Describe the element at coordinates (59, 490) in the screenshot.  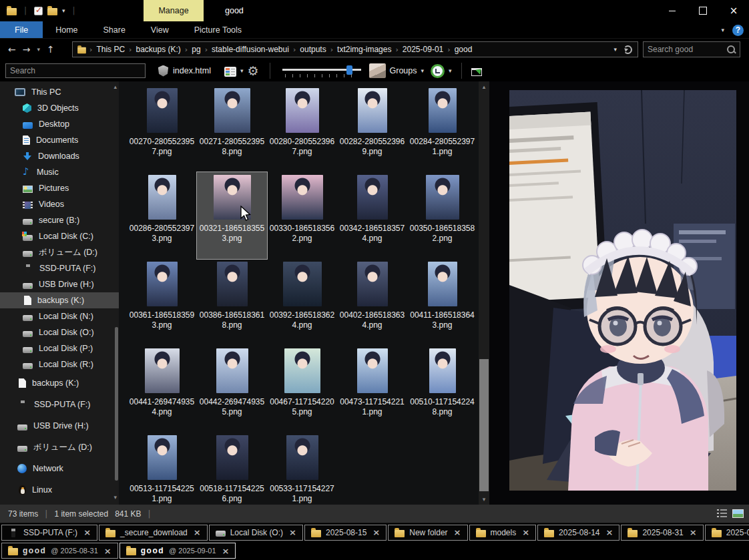
I see `sidebar-item-linux: Linux` at that location.